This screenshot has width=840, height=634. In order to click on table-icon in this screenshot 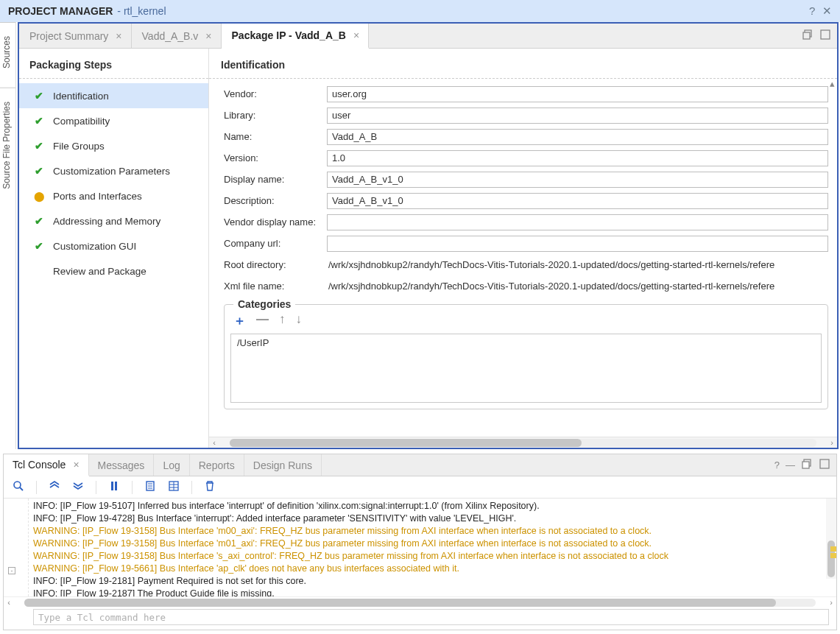, I will do `click(174, 487)`.